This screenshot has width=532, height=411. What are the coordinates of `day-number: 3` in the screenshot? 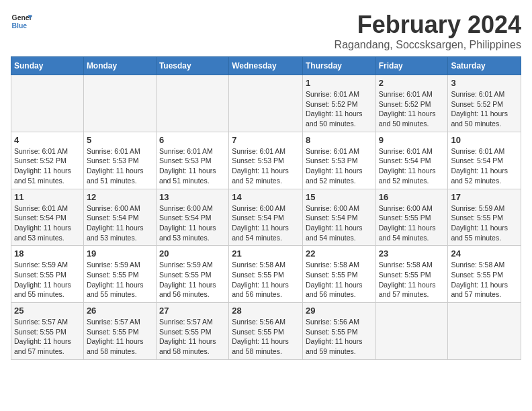 It's located at (484, 83).